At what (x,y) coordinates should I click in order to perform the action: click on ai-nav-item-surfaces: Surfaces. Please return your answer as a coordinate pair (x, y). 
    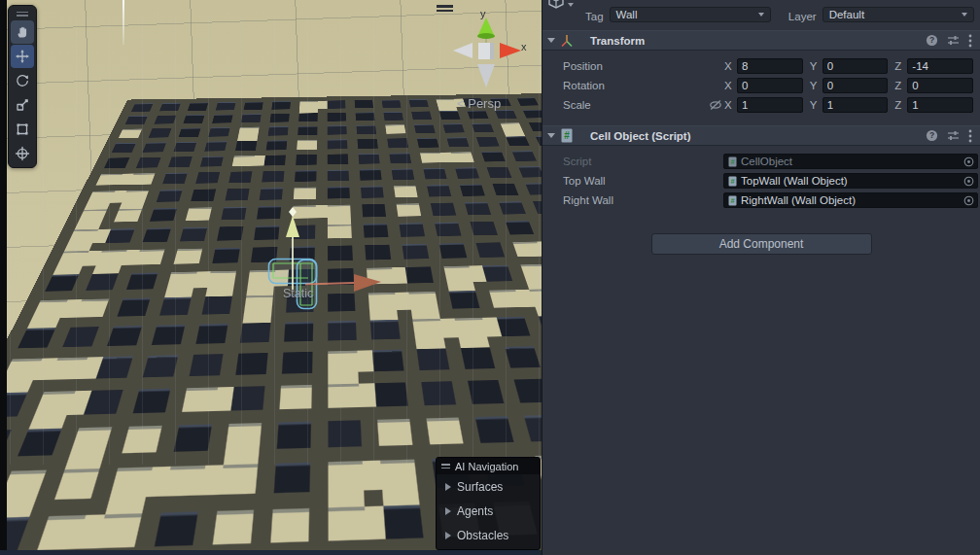
    Looking at the image, I should click on (488, 486).